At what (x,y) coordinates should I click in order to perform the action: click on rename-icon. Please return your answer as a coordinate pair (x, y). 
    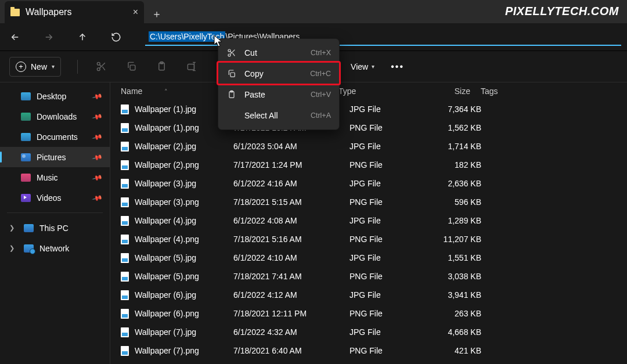
    Looking at the image, I should click on (192, 67).